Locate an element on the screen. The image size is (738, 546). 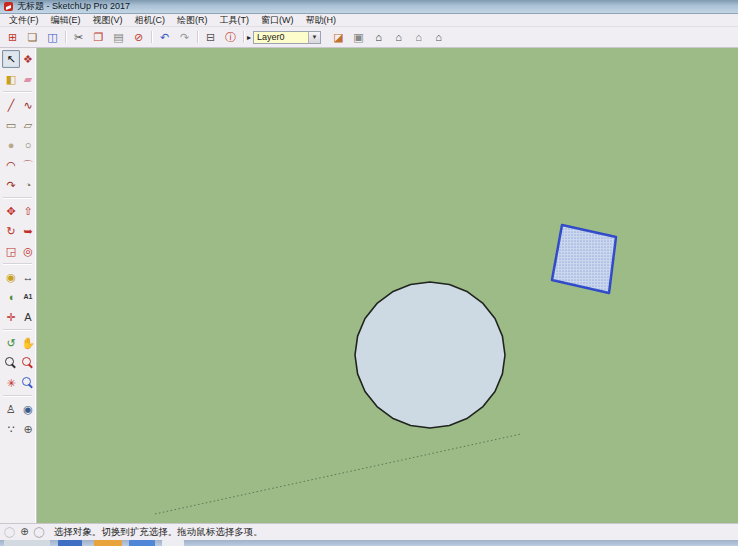
menu-window: 窗口(W) is located at coordinates (278, 20).